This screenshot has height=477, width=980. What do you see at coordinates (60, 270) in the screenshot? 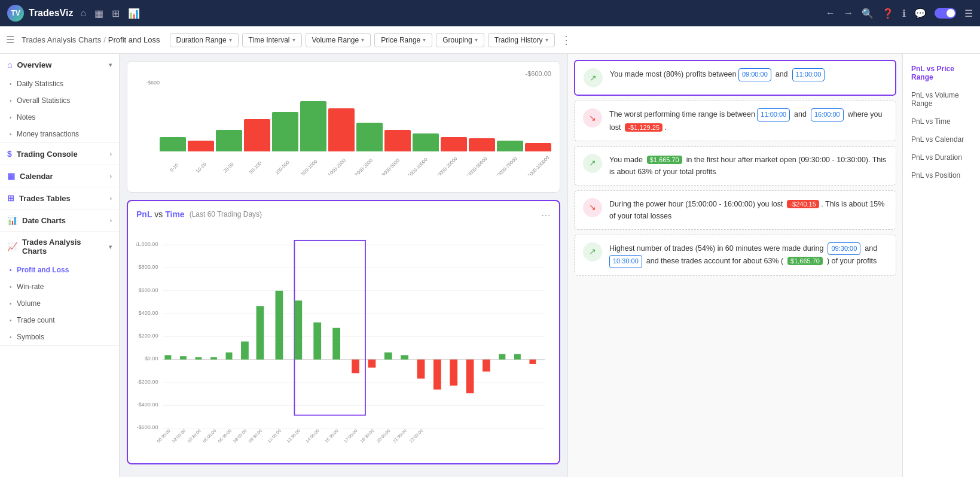
I see `sidebar-item-profit-and-loss: Profit and Loss` at bounding box center [60, 270].